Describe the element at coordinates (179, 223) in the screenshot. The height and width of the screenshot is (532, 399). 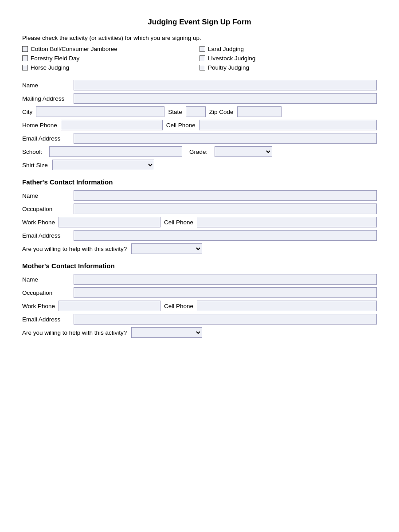
I see `father-cell-phone-label: Cell Phone` at that location.